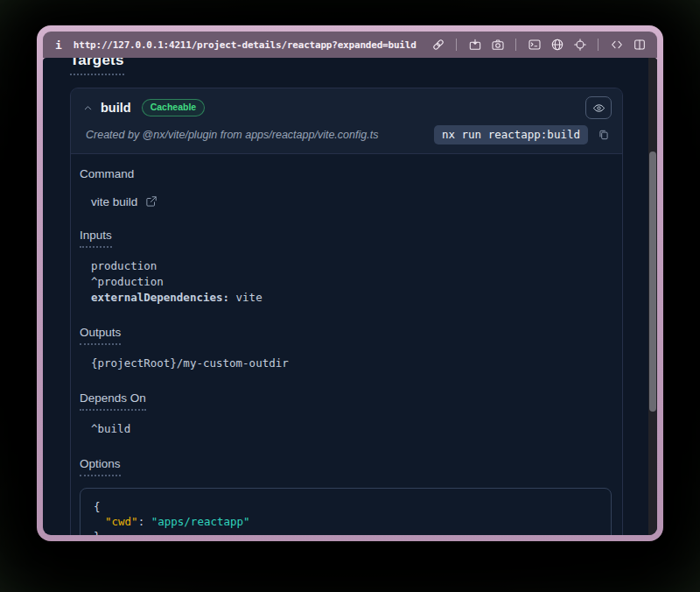  Describe the element at coordinates (598, 108) in the screenshot. I see `view-target-button` at that location.